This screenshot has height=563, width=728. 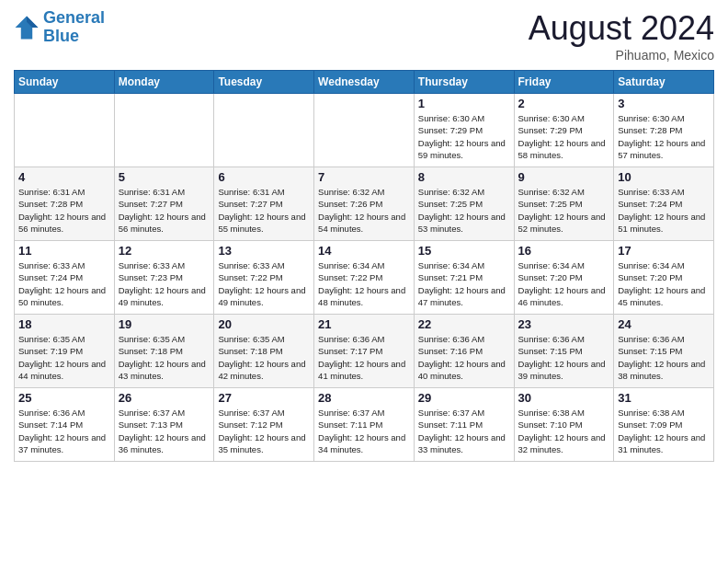 I want to click on calendar-cell: 6Sunrise: 6:31 AMSunset: 7:27 PMDaylight…, so click(x=265, y=204).